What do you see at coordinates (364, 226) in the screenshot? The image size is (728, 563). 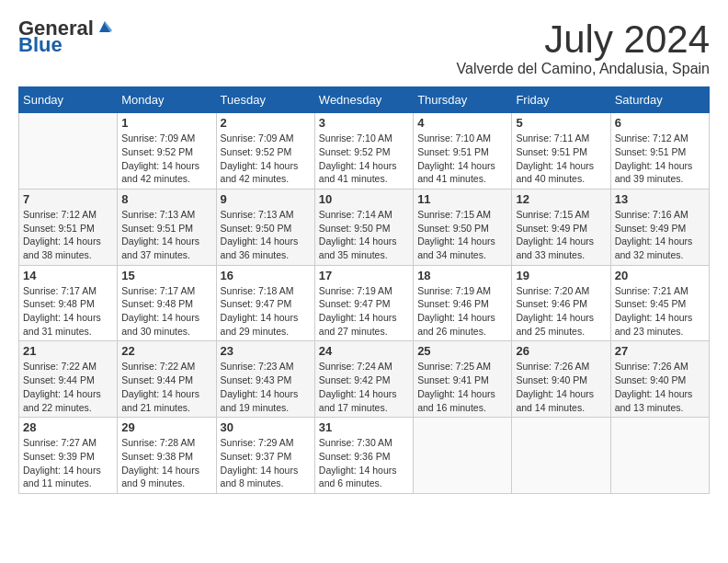 I see `calendar-week-row: 7Sunrise: 7:12 AMSunset: 9:51 PMDaylight…` at bounding box center [364, 226].